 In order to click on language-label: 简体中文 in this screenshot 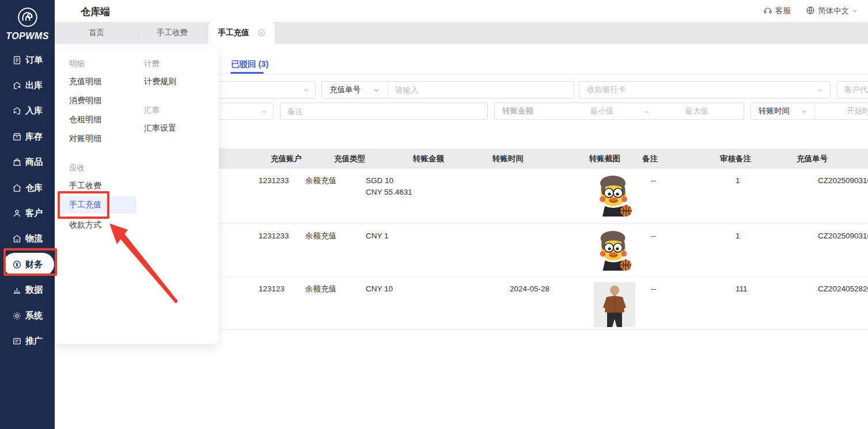, I will do `click(833, 11)`.